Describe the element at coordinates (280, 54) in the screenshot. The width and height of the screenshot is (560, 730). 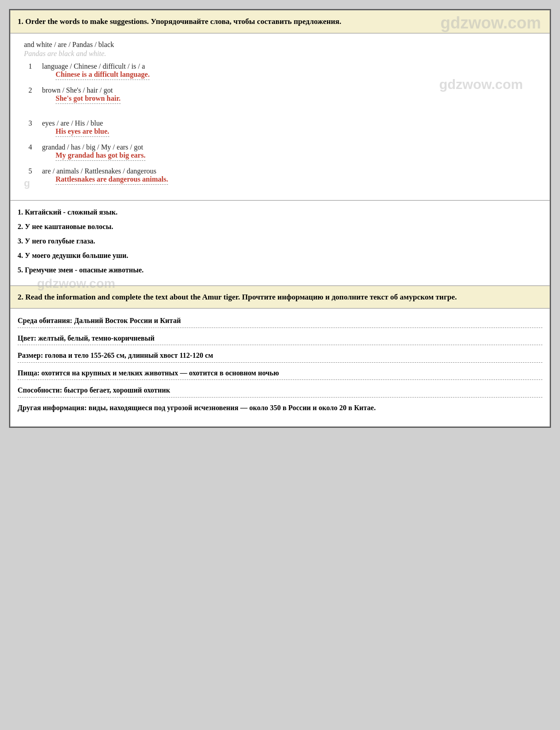
I see `example-answer: Pandas are black and white.` at that location.